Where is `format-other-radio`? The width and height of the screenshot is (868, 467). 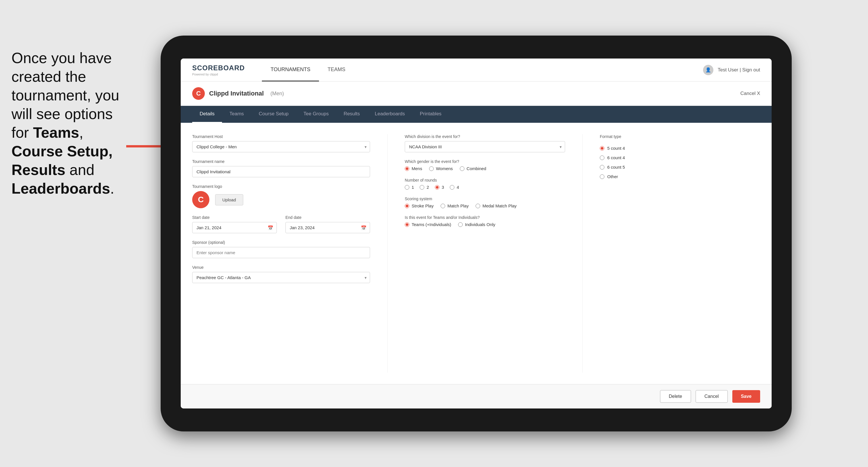 format-other-radio is located at coordinates (602, 177).